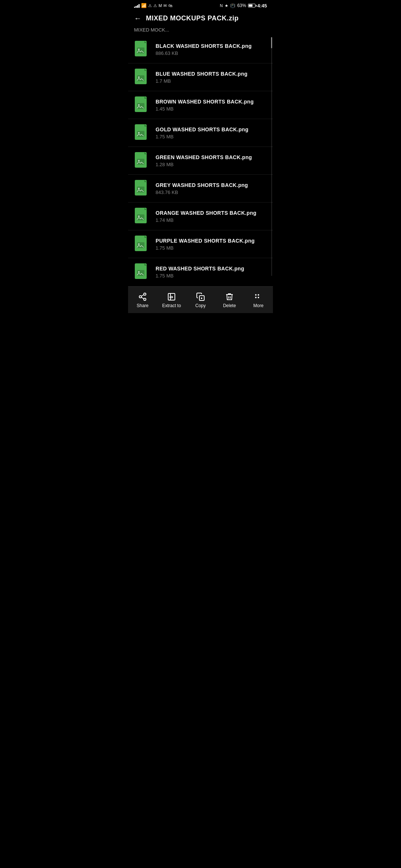 Image resolution: width=401 pixels, height=868 pixels. I want to click on file-size: 1.7 MB, so click(211, 81).